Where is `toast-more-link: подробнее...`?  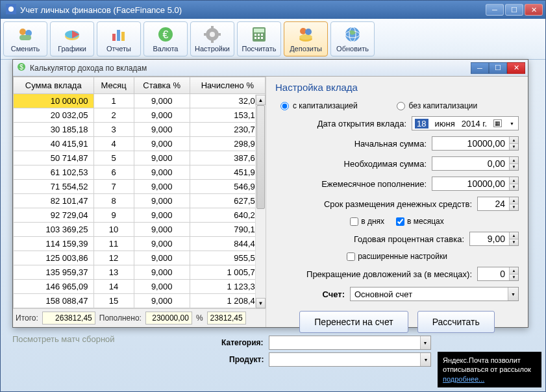
toast-more-link: подробнее... is located at coordinates (464, 379).